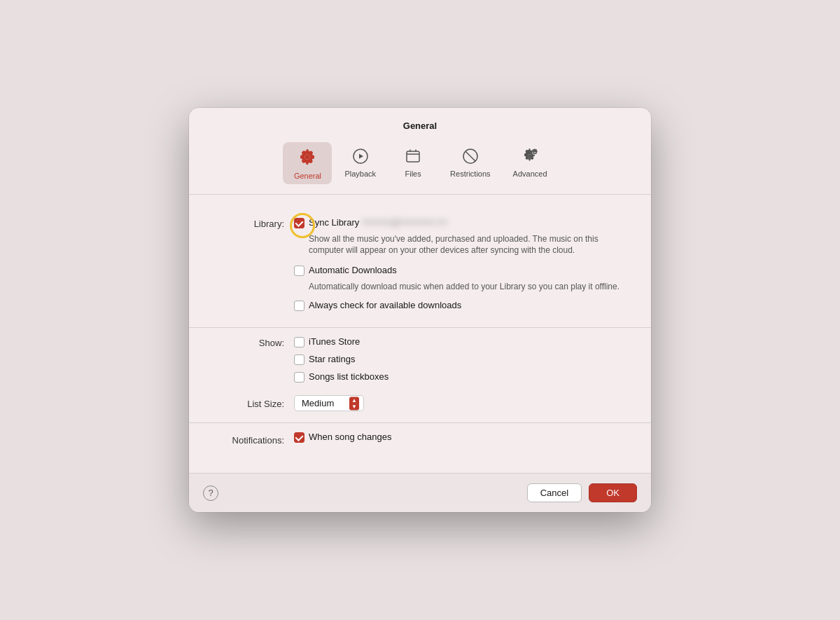 This screenshot has width=840, height=620. I want to click on notifications-row: Notifications: When song changes, so click(420, 440).